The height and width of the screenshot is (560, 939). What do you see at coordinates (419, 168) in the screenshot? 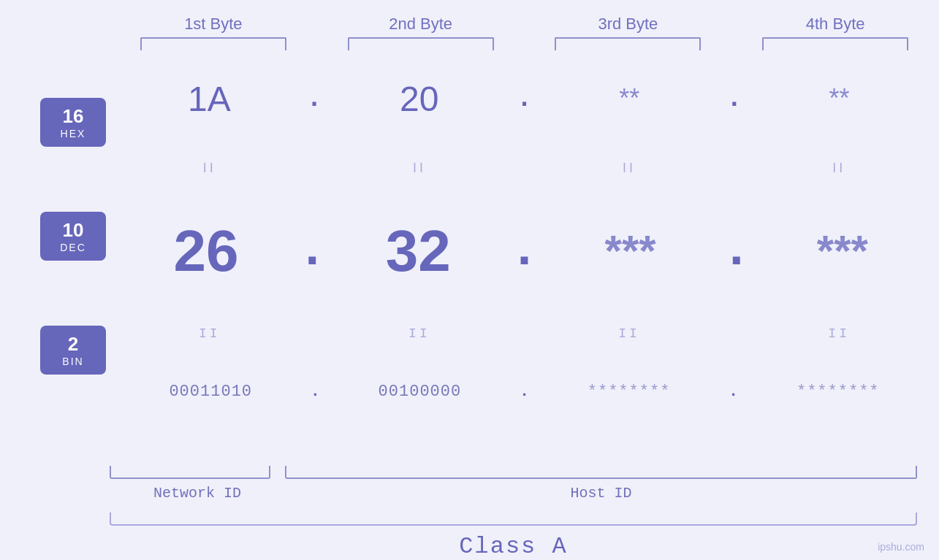
I see `eq1-b2: II` at bounding box center [419, 168].